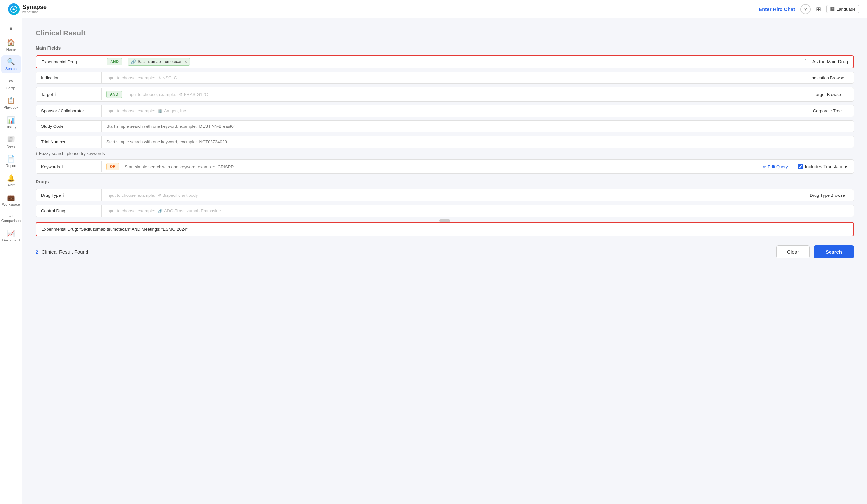 The height and width of the screenshot is (504, 867). What do you see at coordinates (115, 229) in the screenshot?
I see `query-text: Experimental Drug: "Sacituzumab tirumote…` at bounding box center [115, 229].